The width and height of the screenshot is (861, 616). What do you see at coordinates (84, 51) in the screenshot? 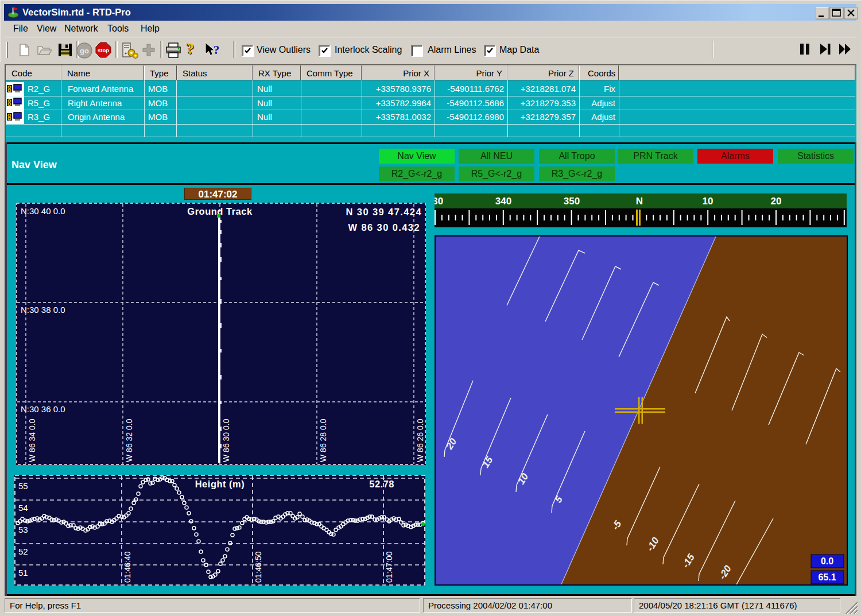
I see `svg-text: go` at bounding box center [84, 51].